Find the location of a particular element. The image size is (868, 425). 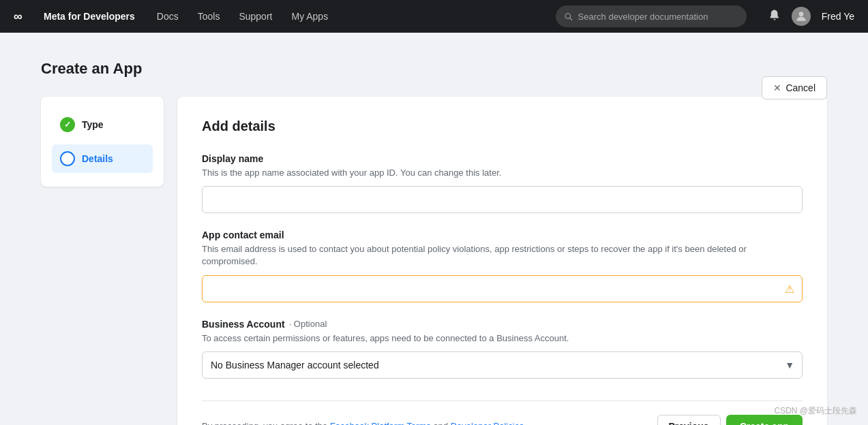

facebook-terms-link: Facebook Platform Terms is located at coordinates (380, 423).